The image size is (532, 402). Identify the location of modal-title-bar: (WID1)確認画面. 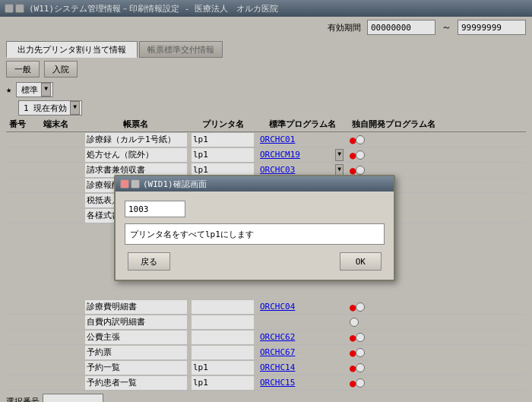
(255, 184).